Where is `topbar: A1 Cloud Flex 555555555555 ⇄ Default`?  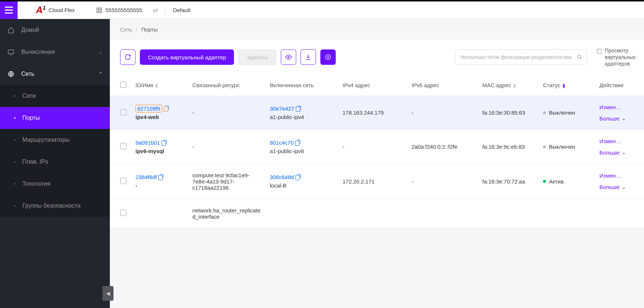
topbar: A1 Cloud Flex 555555555555 ⇄ Default is located at coordinates (322, 10).